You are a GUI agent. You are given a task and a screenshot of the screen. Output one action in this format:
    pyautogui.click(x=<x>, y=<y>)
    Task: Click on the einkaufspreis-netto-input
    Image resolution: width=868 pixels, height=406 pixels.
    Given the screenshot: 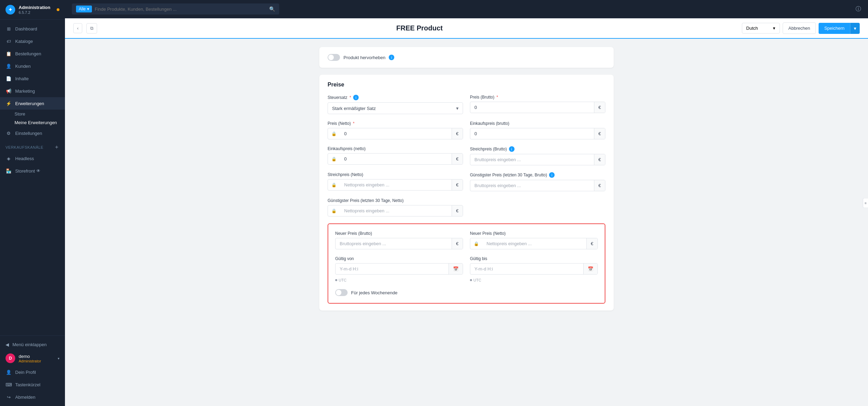 What is the action you would take?
    pyautogui.click(x=396, y=159)
    